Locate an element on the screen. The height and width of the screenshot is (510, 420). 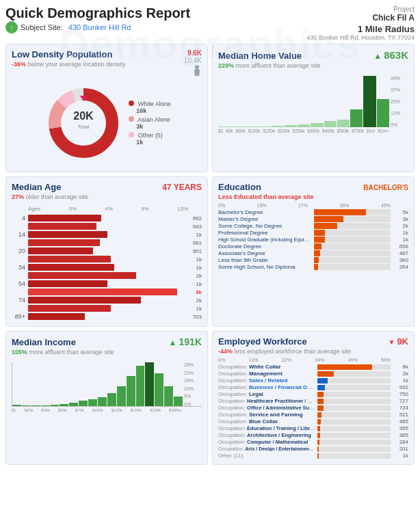
edu-bar-wrap-doctorate is located at coordinates (352, 246).